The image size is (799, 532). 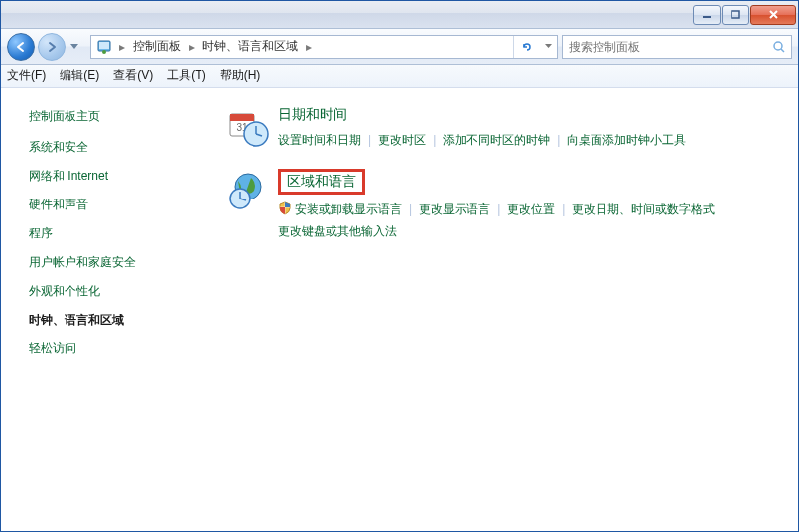 I want to click on breadcrumb-item: 控制面板, so click(x=157, y=47).